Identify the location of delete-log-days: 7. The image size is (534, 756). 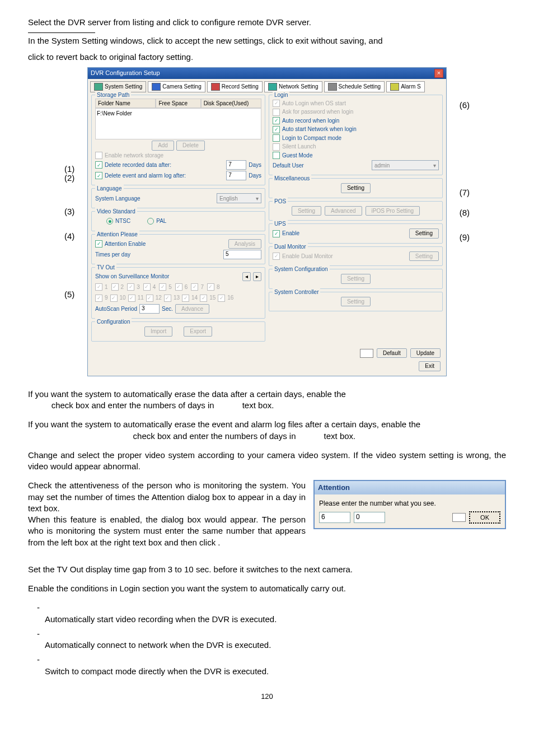
(236, 176).